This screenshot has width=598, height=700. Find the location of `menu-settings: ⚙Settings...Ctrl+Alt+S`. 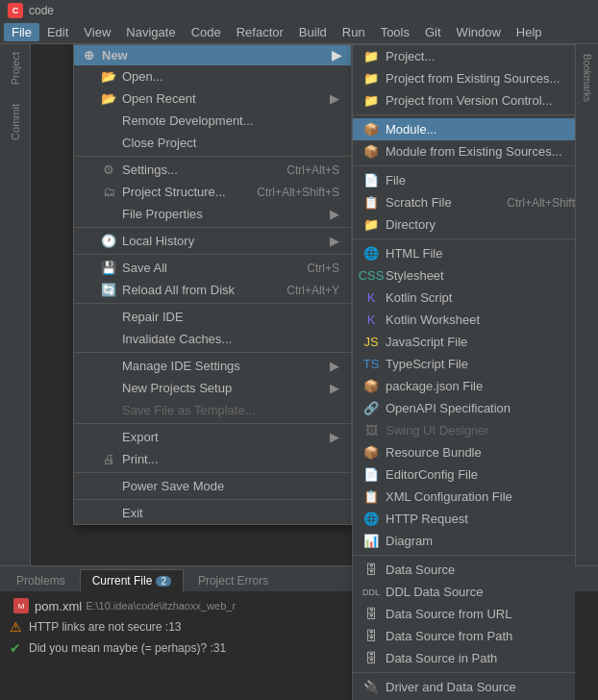

menu-settings: ⚙Settings...Ctrl+Alt+S is located at coordinates (212, 169).